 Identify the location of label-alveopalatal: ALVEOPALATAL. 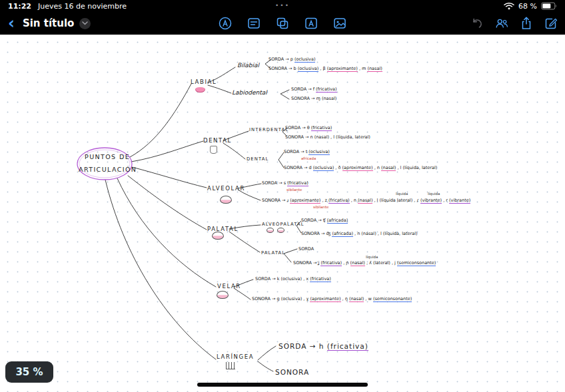
(283, 224).